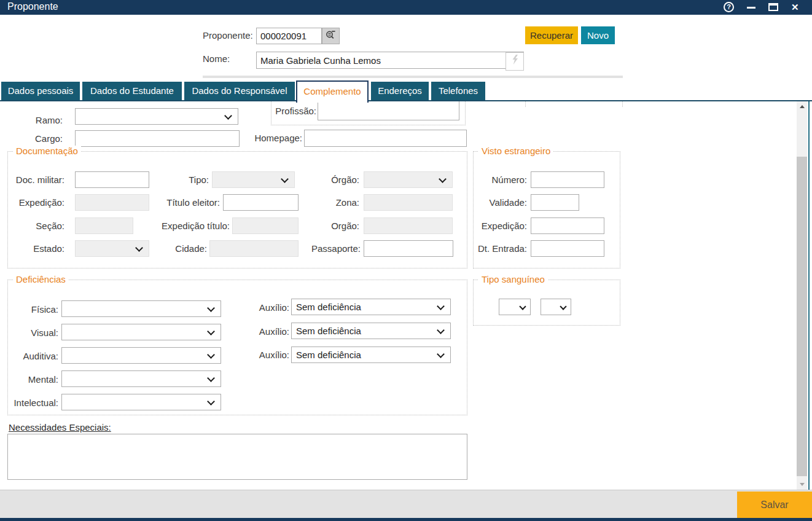 Image resolution: width=812 pixels, height=521 pixels. What do you see at coordinates (334, 226) in the screenshot?
I see `orgao2-label: Orgão:` at bounding box center [334, 226].